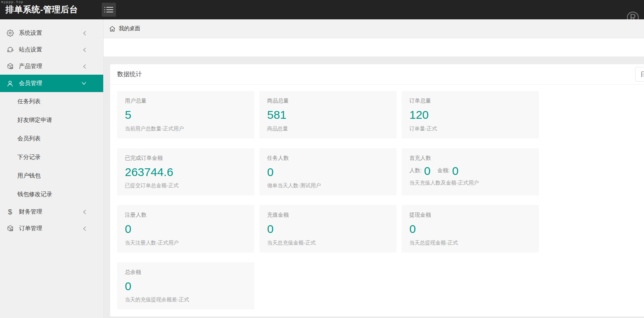 This screenshot has height=318, width=644. I want to click on stat-caption: 商品总量, so click(328, 129).